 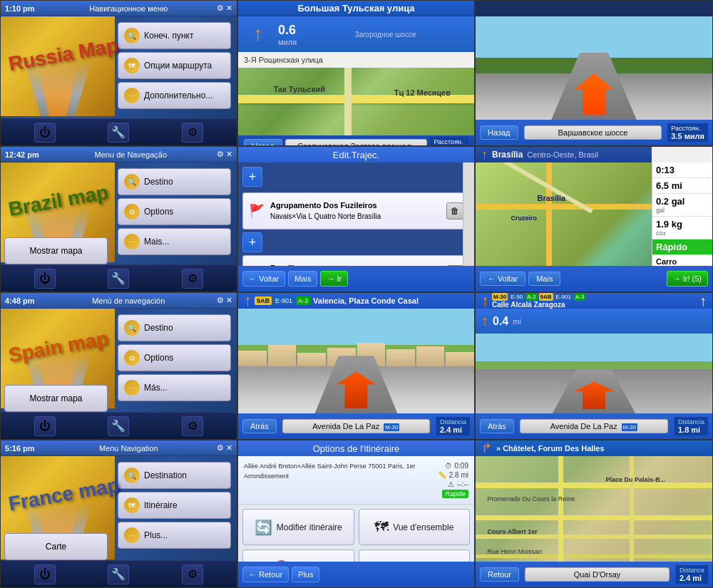 What do you see at coordinates (174, 212) in the screenshot?
I see `brazil-options-btn: ⚙ Options` at bounding box center [174, 212].